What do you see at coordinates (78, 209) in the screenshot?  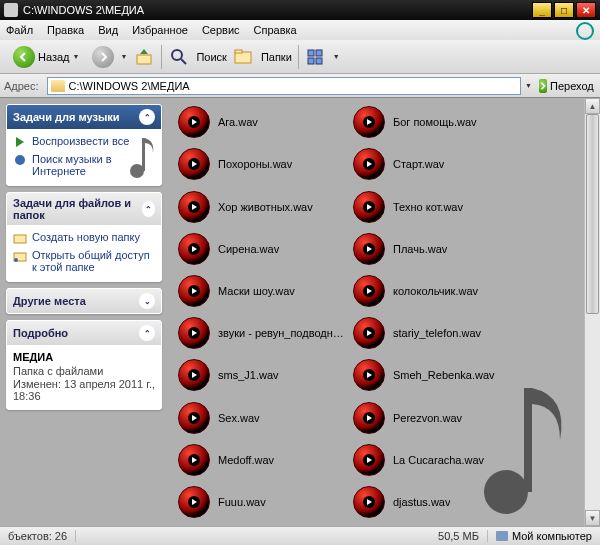 I see `panel-title: Задачи для файлов и папок` at bounding box center [78, 209].